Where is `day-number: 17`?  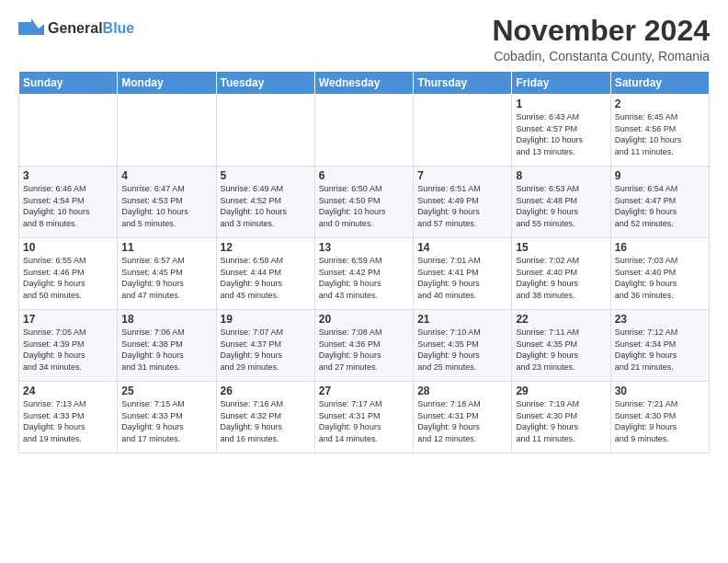
day-number: 17 is located at coordinates (68, 319).